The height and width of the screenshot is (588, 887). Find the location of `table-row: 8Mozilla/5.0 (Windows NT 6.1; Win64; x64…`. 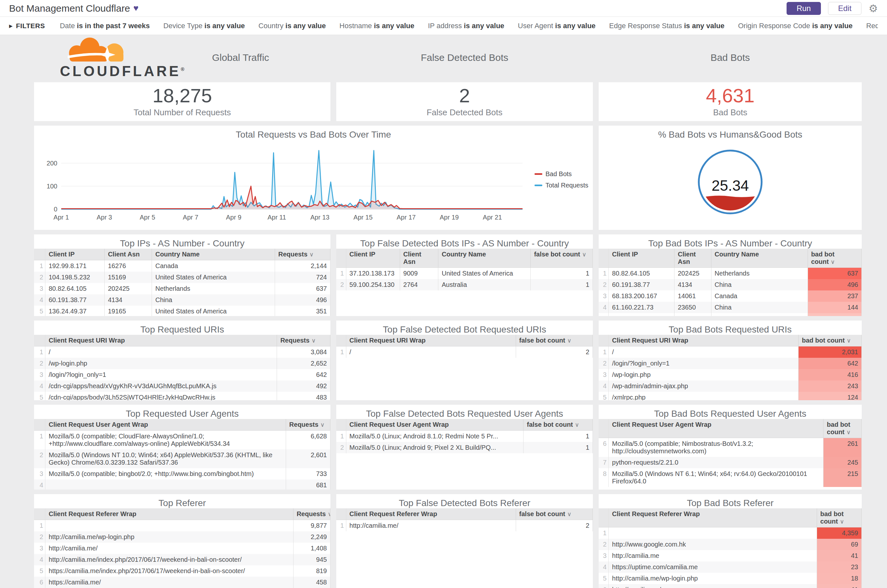

table-row: 8Mozilla/5.0 (Windows NT 6.1; Win64; x64… is located at coordinates (730, 478).